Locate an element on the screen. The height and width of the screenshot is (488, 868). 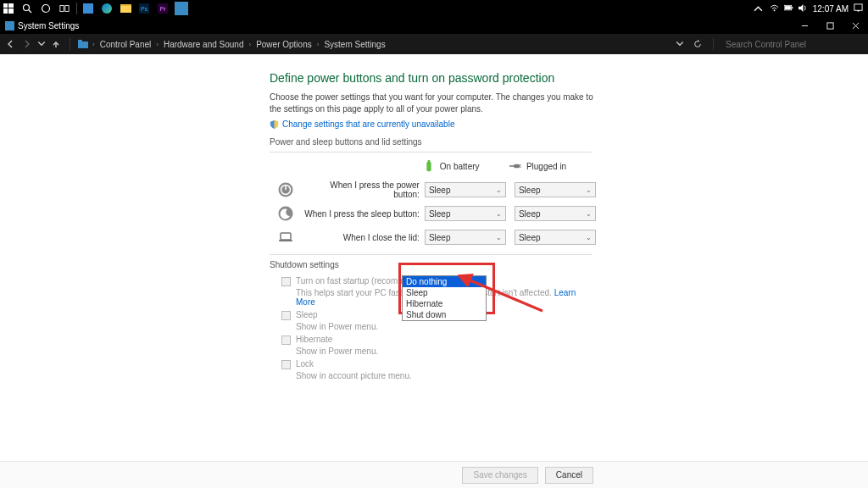
crumb-2: Power Options is located at coordinates (284, 44).